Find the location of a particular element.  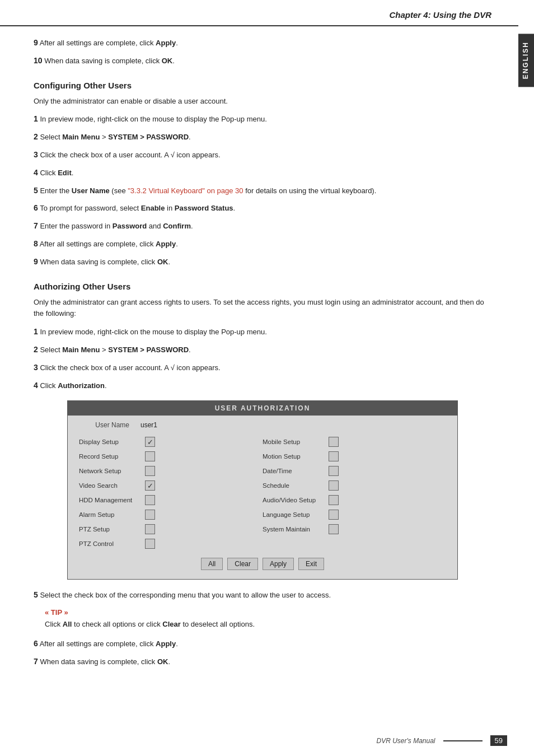

auth-row-ptz-setup: PTZ Setup is located at coordinates (171, 529).